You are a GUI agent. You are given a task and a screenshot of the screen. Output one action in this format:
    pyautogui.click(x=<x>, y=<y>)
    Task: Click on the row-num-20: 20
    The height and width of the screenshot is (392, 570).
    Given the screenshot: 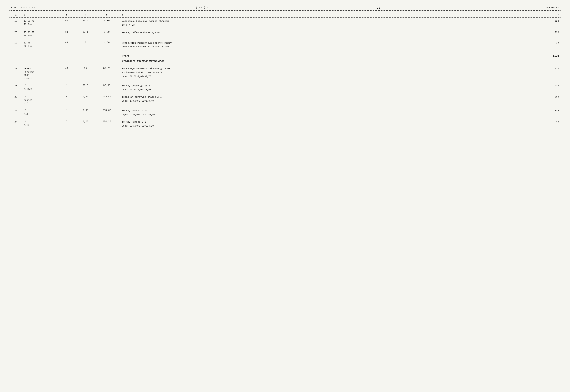 What is the action you would take?
    pyautogui.click(x=16, y=69)
    